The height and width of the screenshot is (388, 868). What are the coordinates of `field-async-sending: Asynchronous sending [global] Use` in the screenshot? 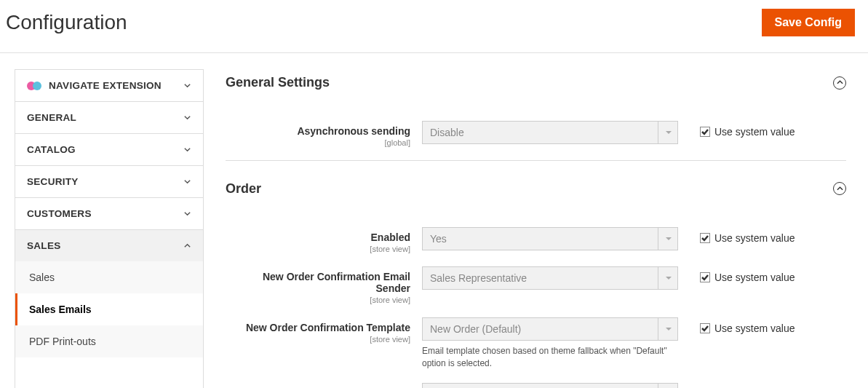 It's located at (535, 134).